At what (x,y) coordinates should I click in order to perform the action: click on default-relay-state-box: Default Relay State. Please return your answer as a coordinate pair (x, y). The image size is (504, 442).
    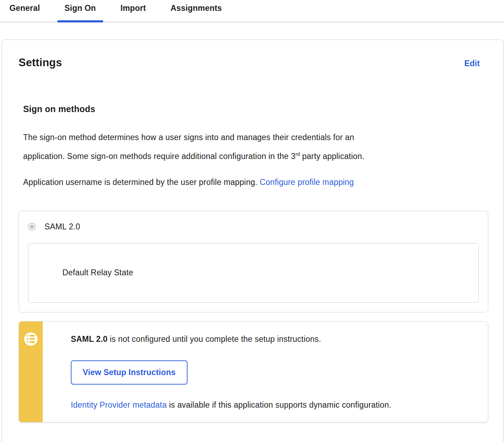
    Looking at the image, I should click on (253, 273).